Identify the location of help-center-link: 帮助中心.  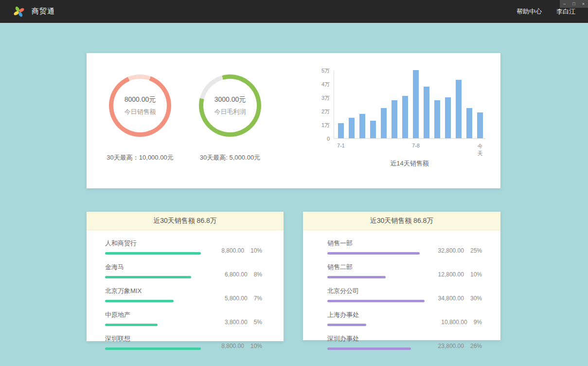
(529, 12).